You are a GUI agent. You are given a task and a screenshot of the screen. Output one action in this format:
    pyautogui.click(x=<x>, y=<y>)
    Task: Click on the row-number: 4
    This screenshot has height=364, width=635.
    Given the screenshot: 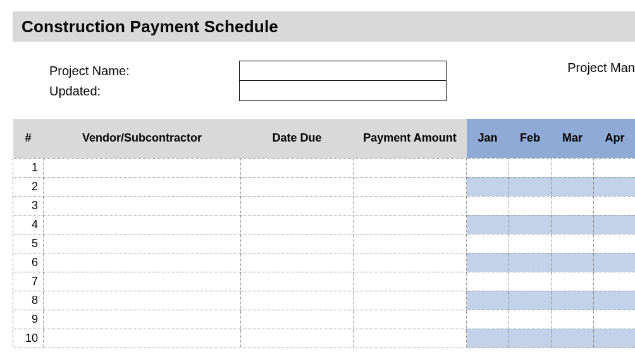 What is the action you would take?
    pyautogui.click(x=28, y=224)
    